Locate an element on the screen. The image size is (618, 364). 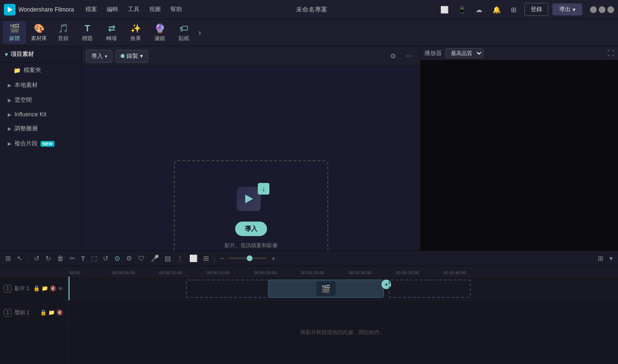
record-button: 錄製 ▾ is located at coordinates (132, 56).